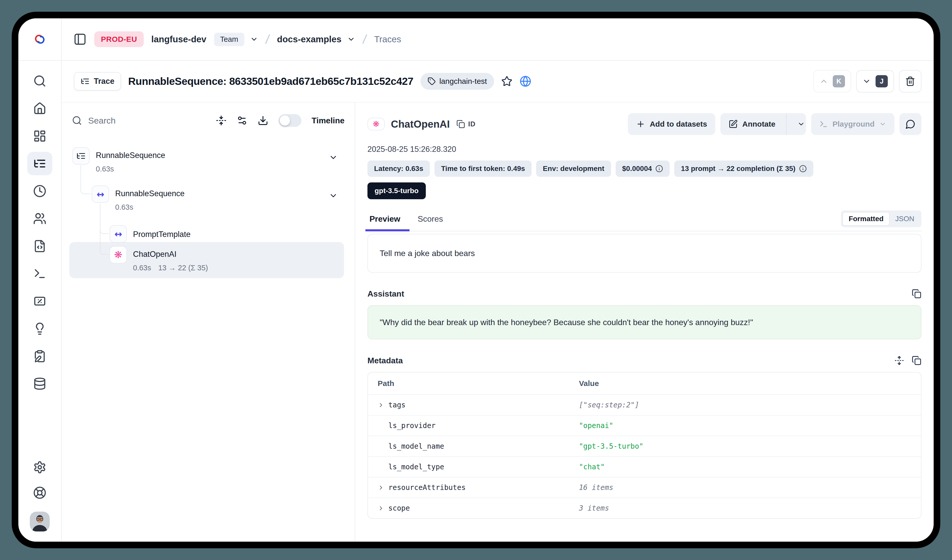 This screenshot has width=952, height=560. I want to click on tree-settings-button, so click(242, 120).